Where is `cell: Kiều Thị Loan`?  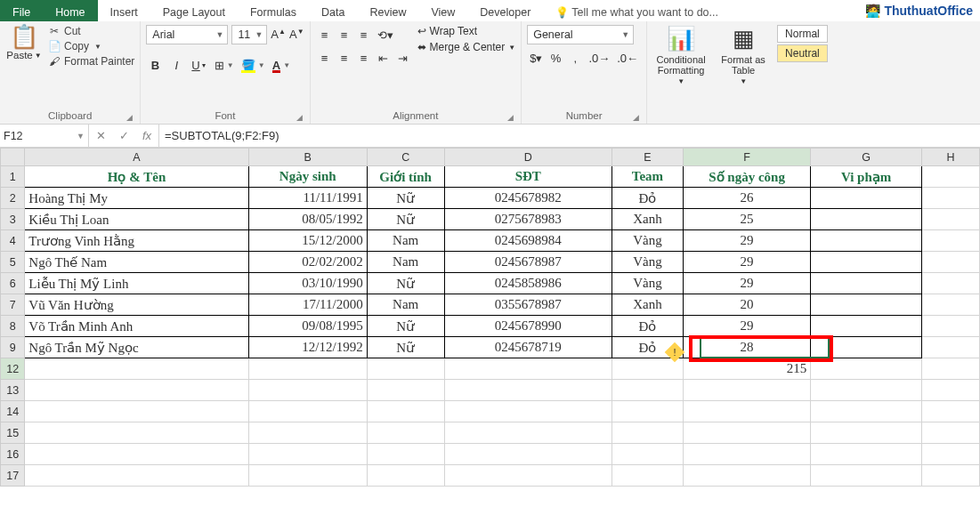 cell: Kiều Thị Loan is located at coordinates (137, 220).